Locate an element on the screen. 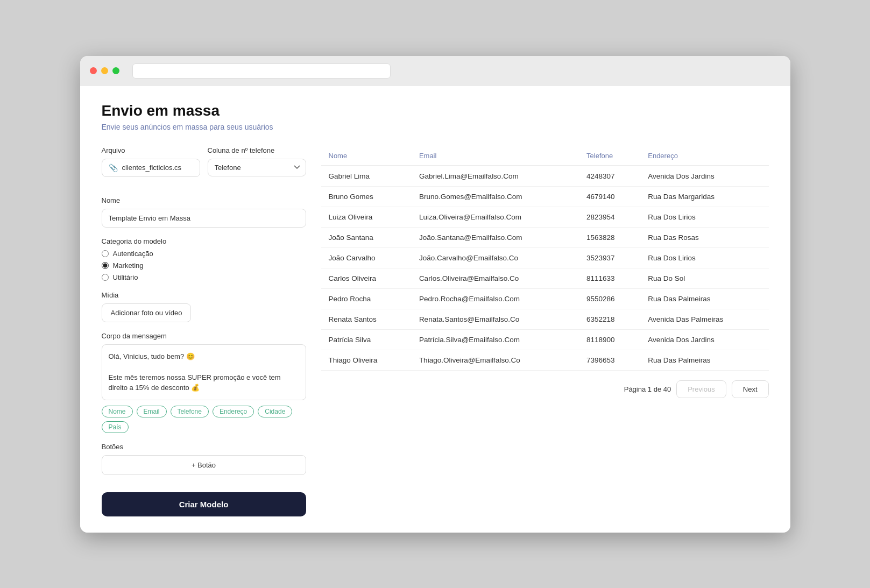  cell-endereco: Rua Dos Lirios is located at coordinates (704, 258).